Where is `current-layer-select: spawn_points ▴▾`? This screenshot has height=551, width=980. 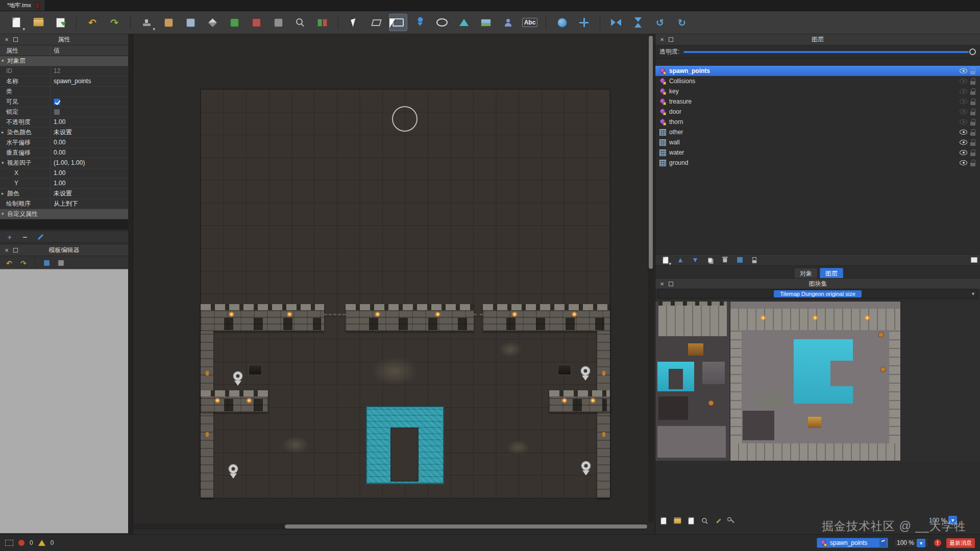 current-layer-select: spawn_points ▴▾ is located at coordinates (852, 543).